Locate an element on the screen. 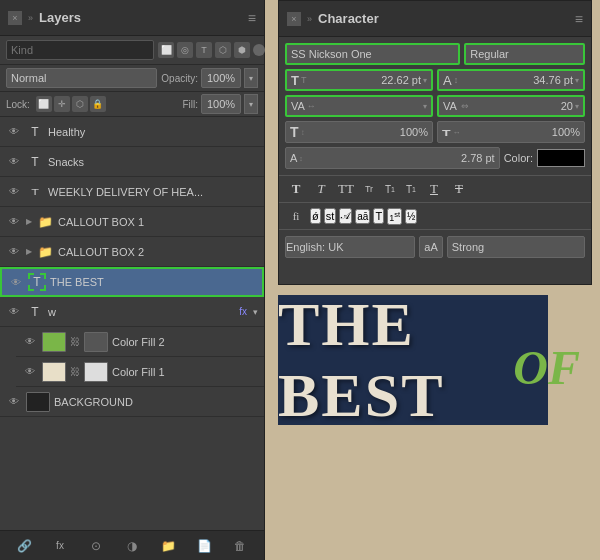  character-menu-icon: ≡ is located at coordinates (579, 19).